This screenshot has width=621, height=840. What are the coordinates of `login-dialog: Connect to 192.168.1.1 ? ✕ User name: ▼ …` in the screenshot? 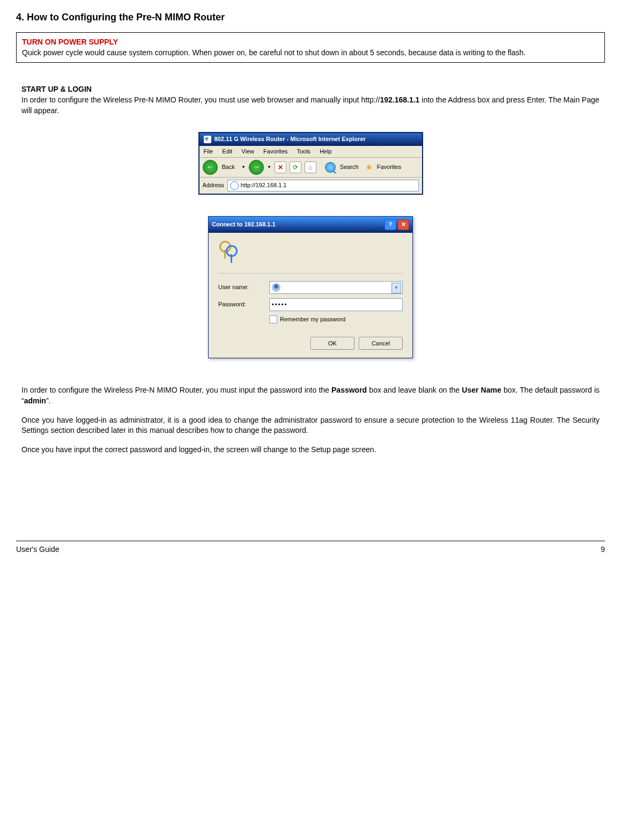 It's located at (310, 288).